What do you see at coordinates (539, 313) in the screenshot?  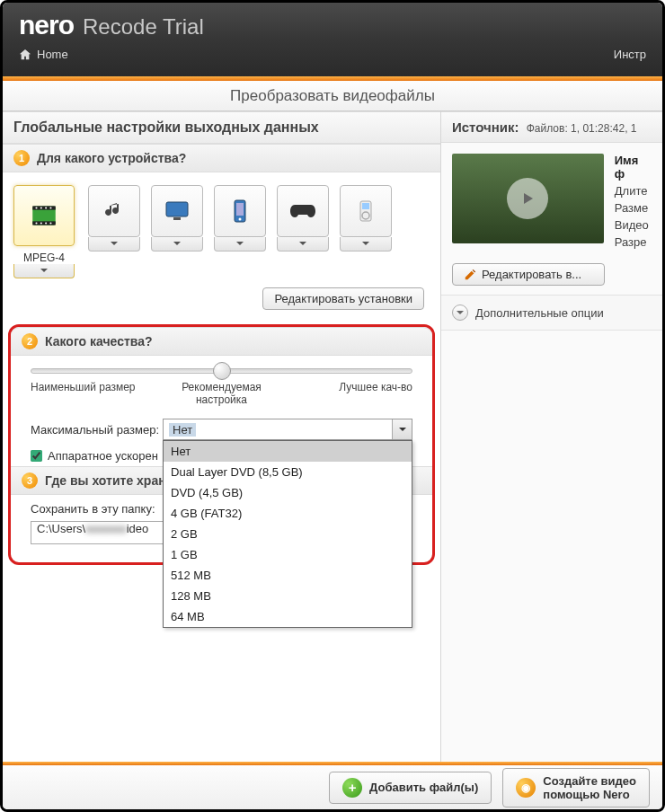 I see `advanced-options-label: Дополнительные опции` at bounding box center [539, 313].